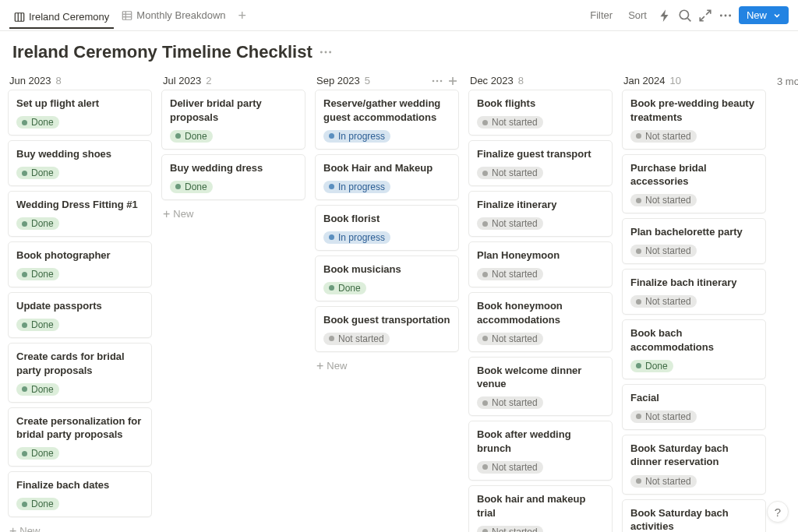  What do you see at coordinates (694, 232) in the screenshot?
I see `card-title: Plan bachelorette party` at bounding box center [694, 232].